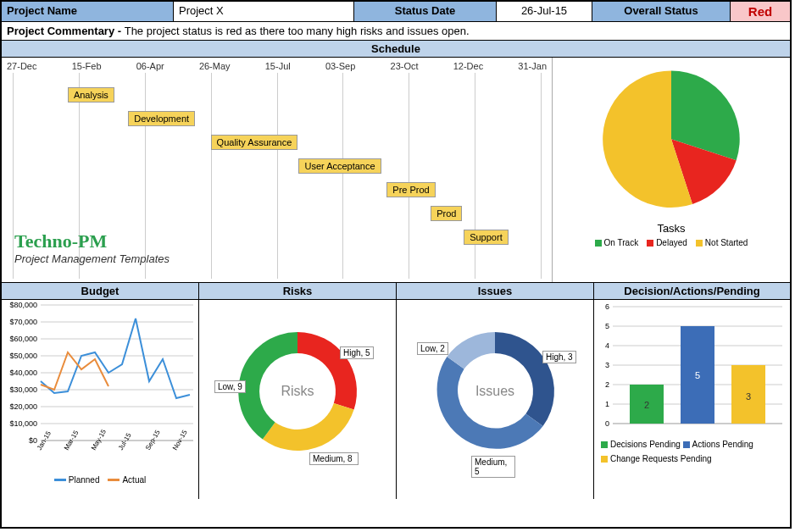  I want to click on svg-text: $40,000, so click(24, 373).